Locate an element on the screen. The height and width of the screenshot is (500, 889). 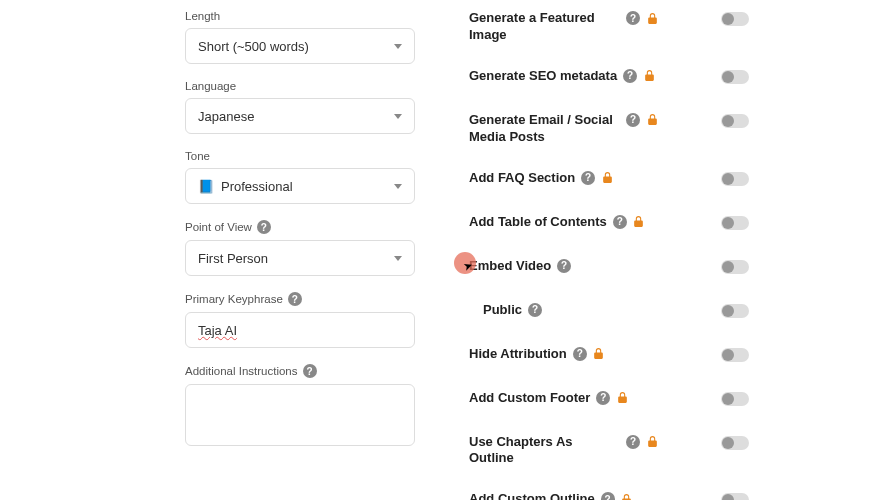
option-row: Add FAQ Section? is located at coordinates (609, 180).